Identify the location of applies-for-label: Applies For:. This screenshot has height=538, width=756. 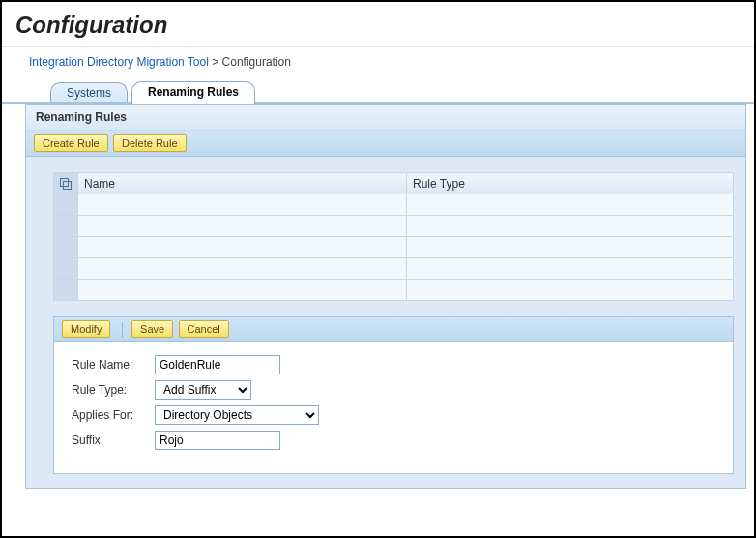
(113, 415).